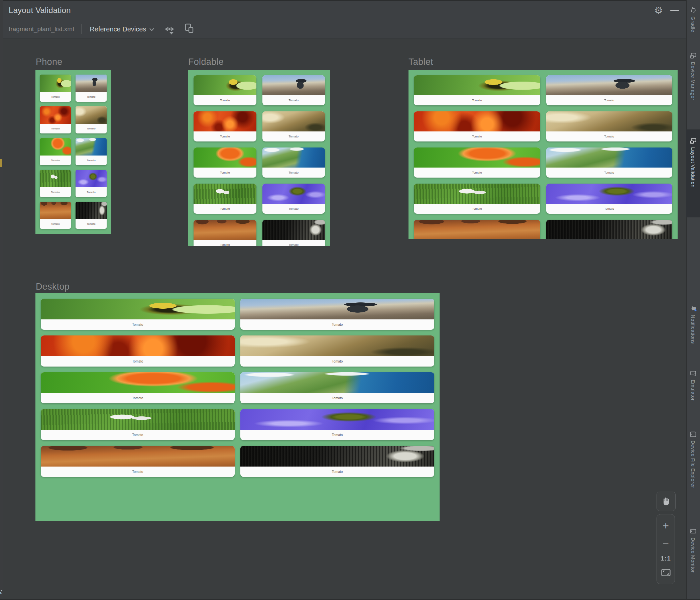  I want to click on device-label-tablet: Tablet, so click(421, 62).